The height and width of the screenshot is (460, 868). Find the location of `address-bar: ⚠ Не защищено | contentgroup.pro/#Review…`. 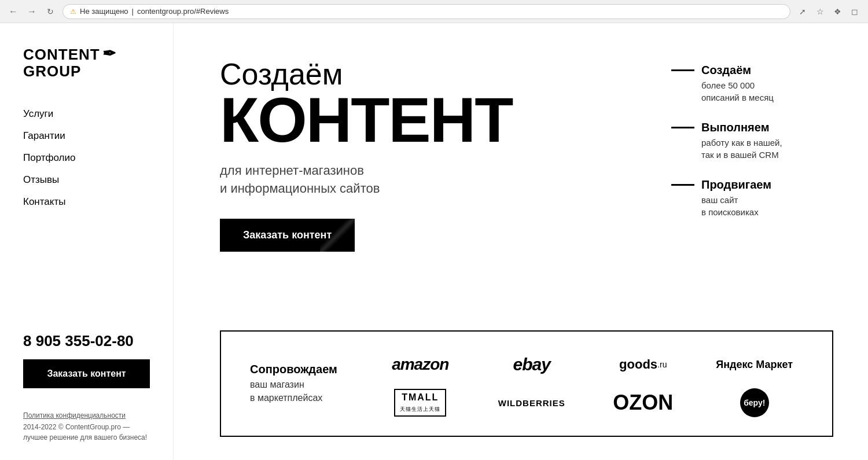

address-bar: ⚠ Не защищено | contentgroup.pro/#Review… is located at coordinates (426, 12).